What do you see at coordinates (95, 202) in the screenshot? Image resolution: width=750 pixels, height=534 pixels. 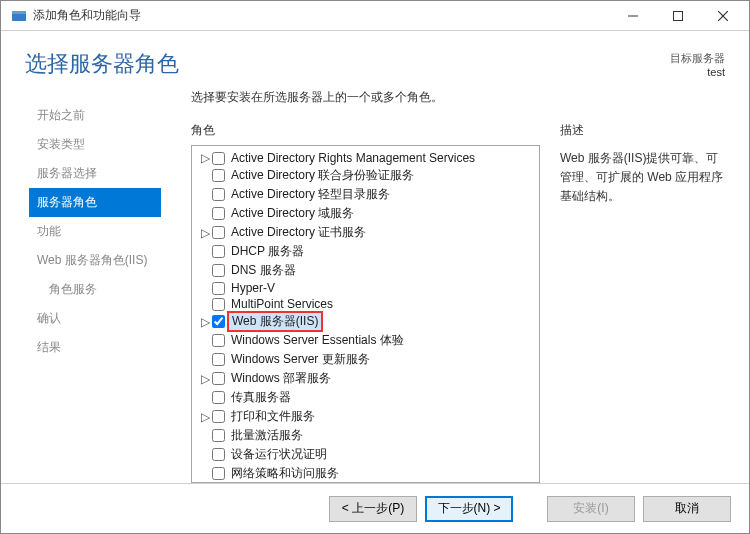 I see `sidebar-step-3: 服务器角色` at bounding box center [95, 202].